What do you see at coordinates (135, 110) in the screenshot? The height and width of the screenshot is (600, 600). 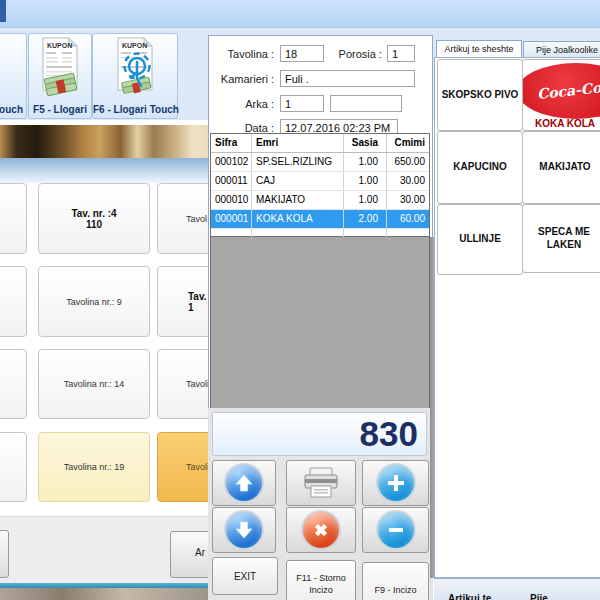 I see `f6-llogari-touch-label: F6 - Llogari Touch` at bounding box center [135, 110].